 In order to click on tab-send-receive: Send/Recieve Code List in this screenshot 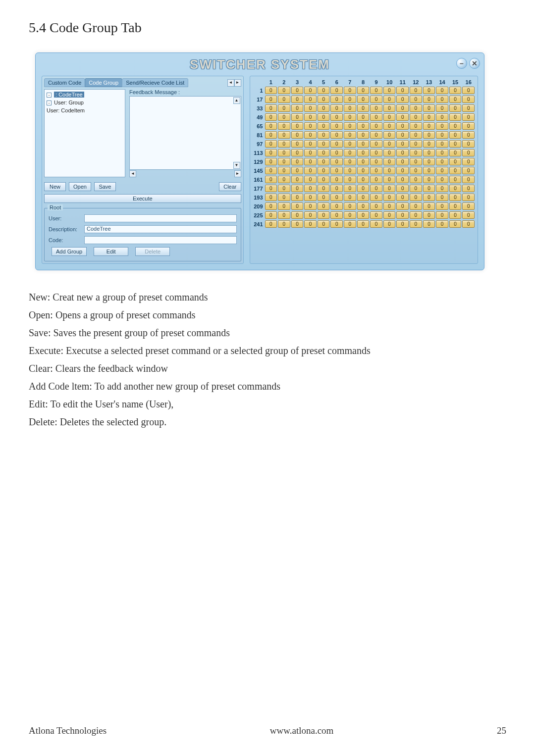, I will do `click(155, 83)`.